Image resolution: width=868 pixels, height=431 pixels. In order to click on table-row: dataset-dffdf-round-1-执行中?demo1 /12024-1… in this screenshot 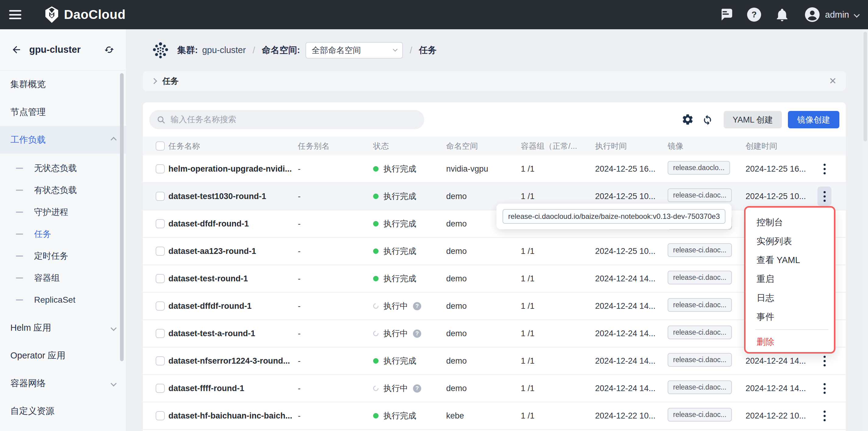, I will do `click(494, 306)`.